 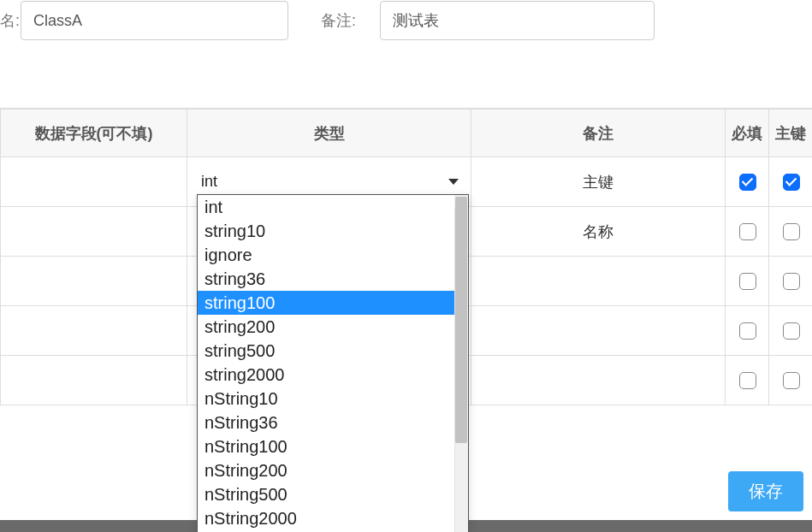 I want to click on type-select-value: int, so click(x=209, y=181).